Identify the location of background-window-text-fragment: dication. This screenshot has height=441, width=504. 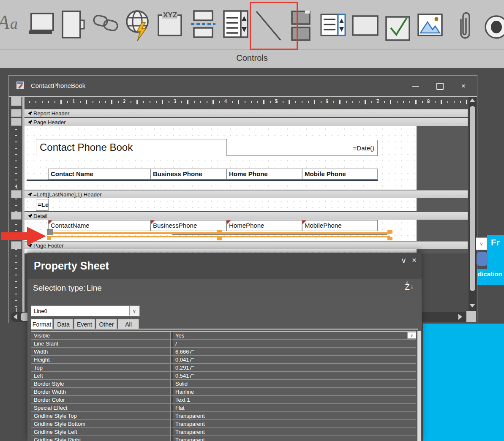
(491, 274).